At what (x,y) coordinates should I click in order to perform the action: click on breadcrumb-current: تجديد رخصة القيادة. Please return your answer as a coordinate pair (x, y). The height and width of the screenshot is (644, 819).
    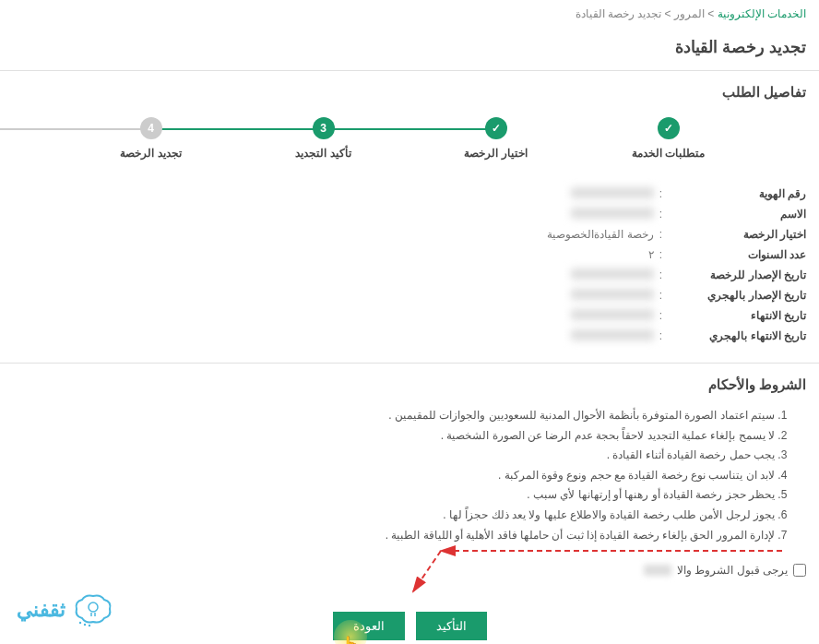
    Looking at the image, I should click on (619, 14).